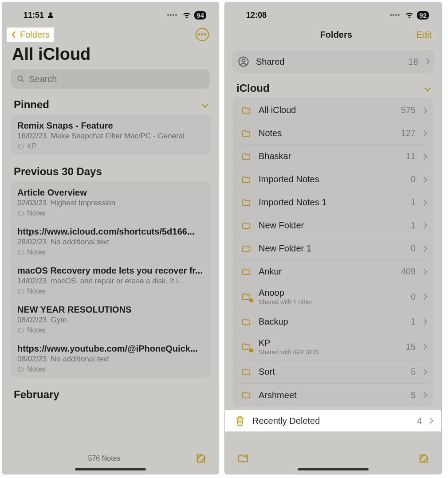  What do you see at coordinates (110, 79) in the screenshot?
I see `search-input: Search` at bounding box center [110, 79].